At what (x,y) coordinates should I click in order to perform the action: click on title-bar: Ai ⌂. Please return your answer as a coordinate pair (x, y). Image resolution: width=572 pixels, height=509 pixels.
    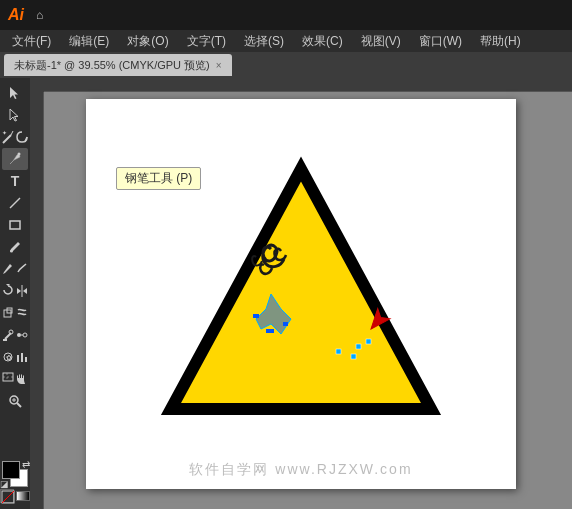
    Looking at the image, I should click on (286, 15).